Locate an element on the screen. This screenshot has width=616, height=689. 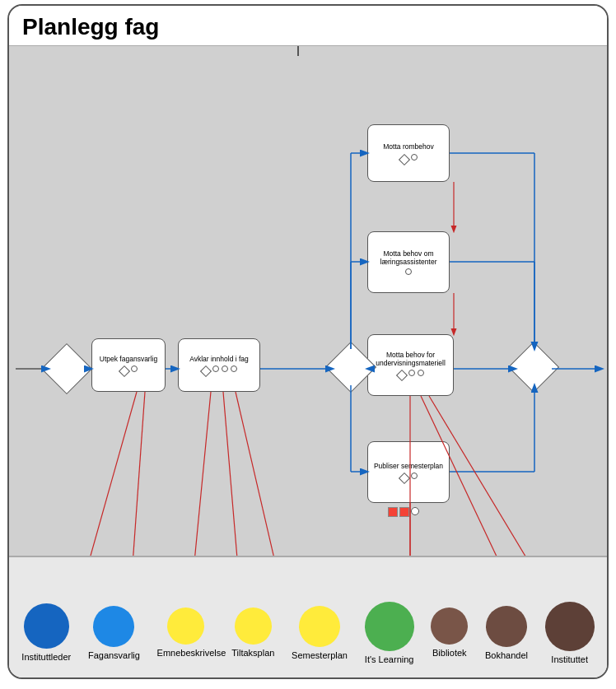
legend-bokhandel: Bokhandel is located at coordinates (506, 633).